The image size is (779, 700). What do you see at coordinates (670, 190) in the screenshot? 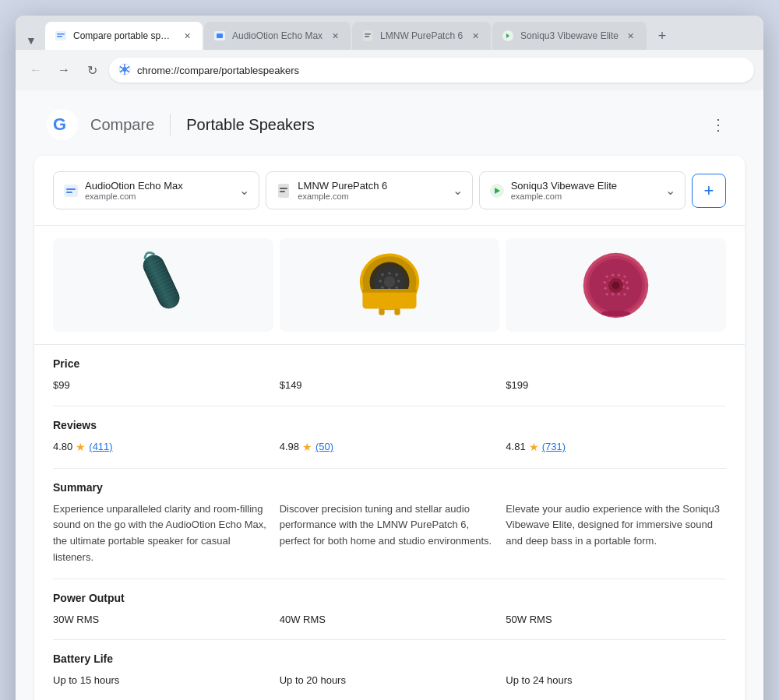
I see `product-3-chevron-icon: ⌄` at bounding box center [670, 190].